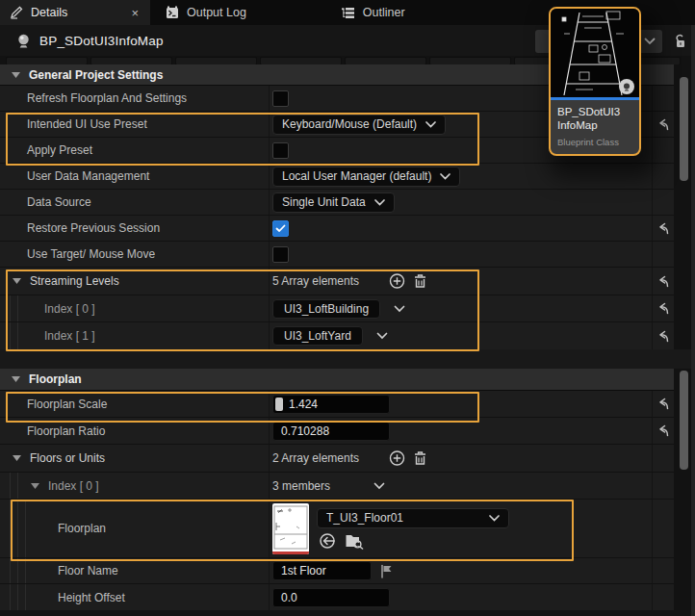 The width and height of the screenshot is (695, 616). Describe the element at coordinates (595, 53) in the screenshot. I see `blueprint-thumbnail` at that location.